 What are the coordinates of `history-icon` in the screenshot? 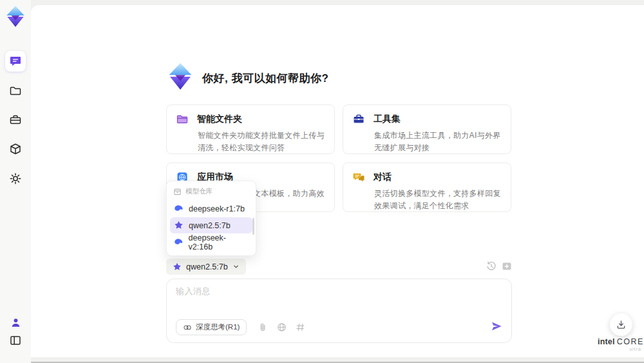 It's located at (491, 266).